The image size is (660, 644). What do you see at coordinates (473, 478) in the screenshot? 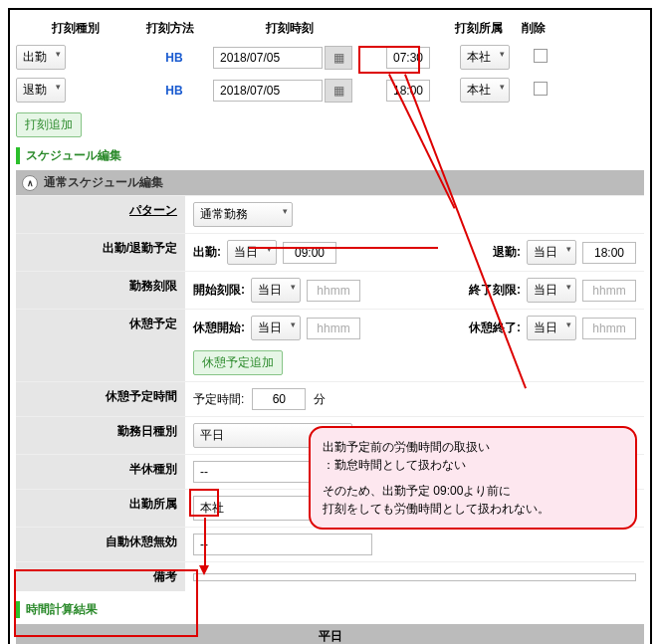
I see `annotation-callout: 出勤予定前の労働時間の取扱い ：勤怠時間として扱わない そのため、出勤予定 09…` at bounding box center [473, 478].